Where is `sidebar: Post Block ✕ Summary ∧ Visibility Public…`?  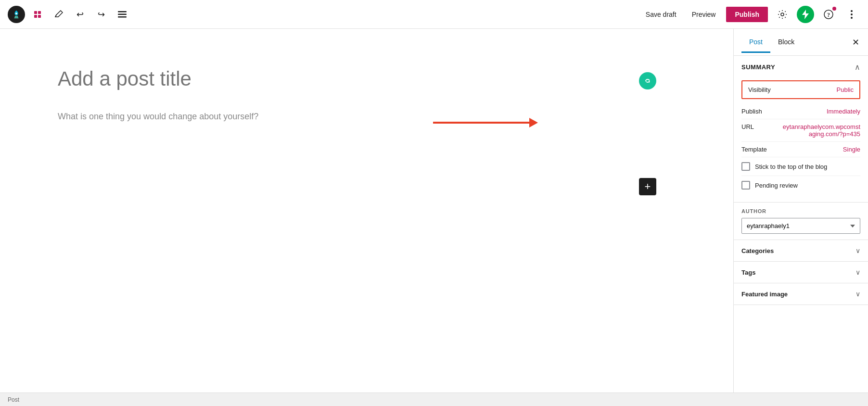 sidebar: Post Block ✕ Summary ∧ Visibility Public… is located at coordinates (801, 211).